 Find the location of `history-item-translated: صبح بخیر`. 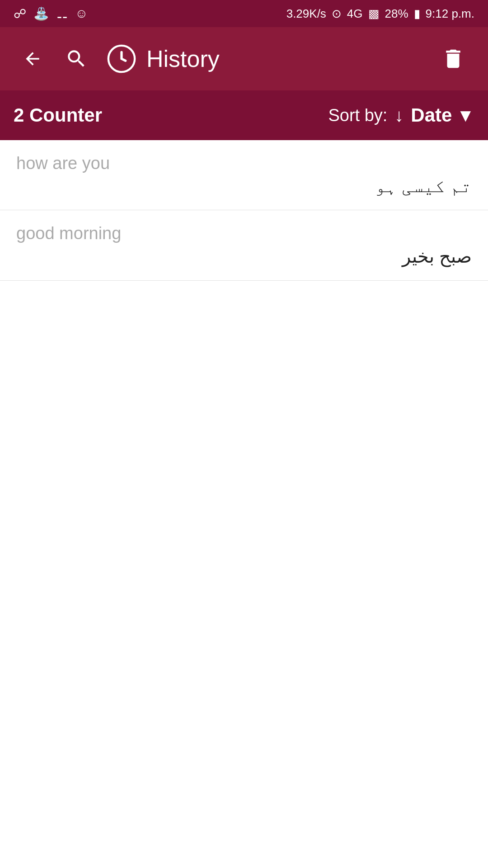

history-item-translated: صبح بخیر is located at coordinates (244, 256).